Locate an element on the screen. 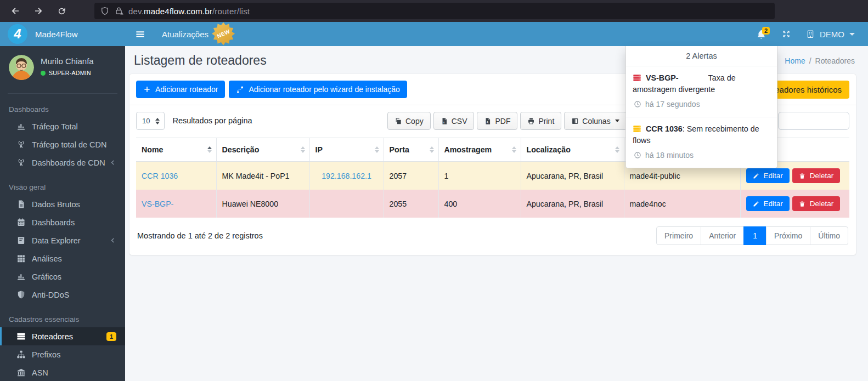  sidebar-item-dados-brutos: Dados Brutos is located at coordinates (63, 204).